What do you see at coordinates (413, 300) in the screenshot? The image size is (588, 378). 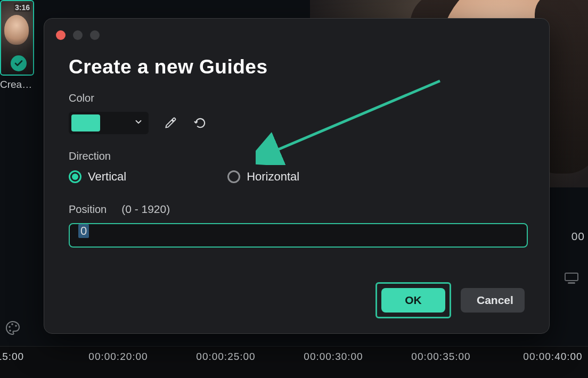 I see `ok-button: OK` at bounding box center [413, 300].